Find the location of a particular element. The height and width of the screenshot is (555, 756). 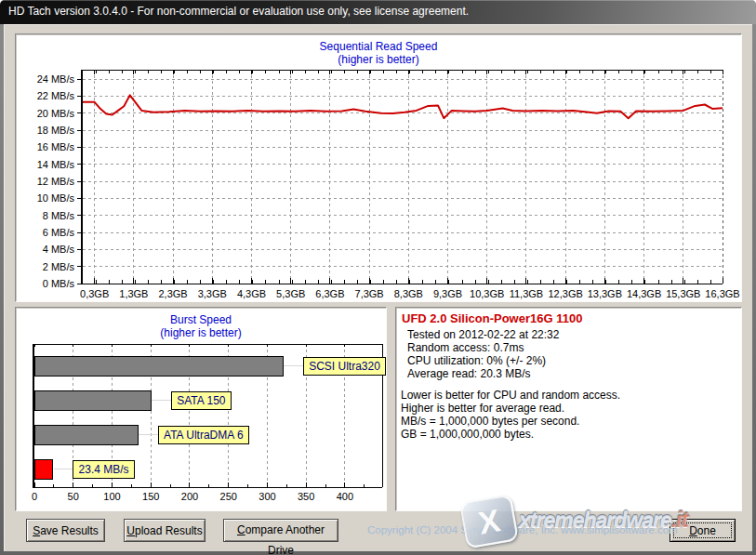

svg-text: 12,3GB is located at coordinates (565, 294).